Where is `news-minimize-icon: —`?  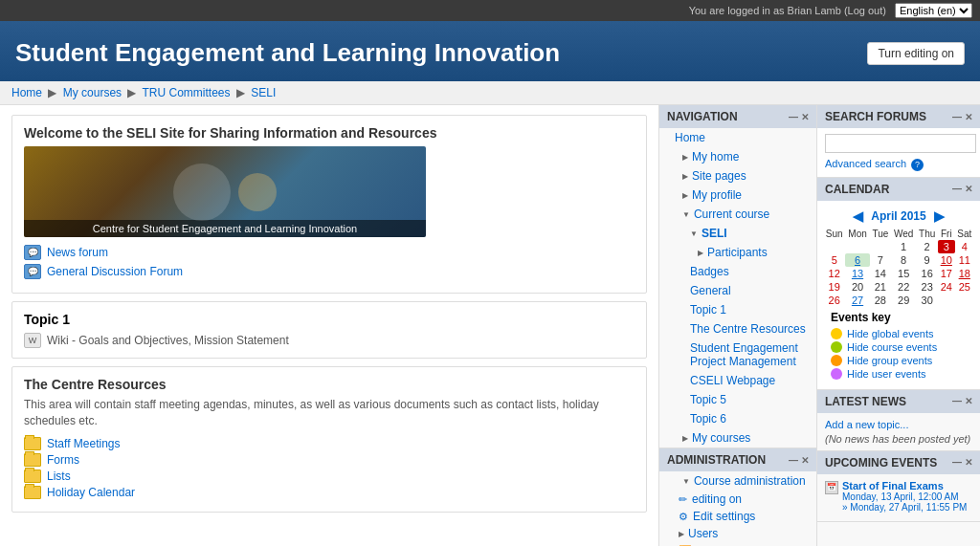
news-minimize-icon: — is located at coordinates (957, 402).